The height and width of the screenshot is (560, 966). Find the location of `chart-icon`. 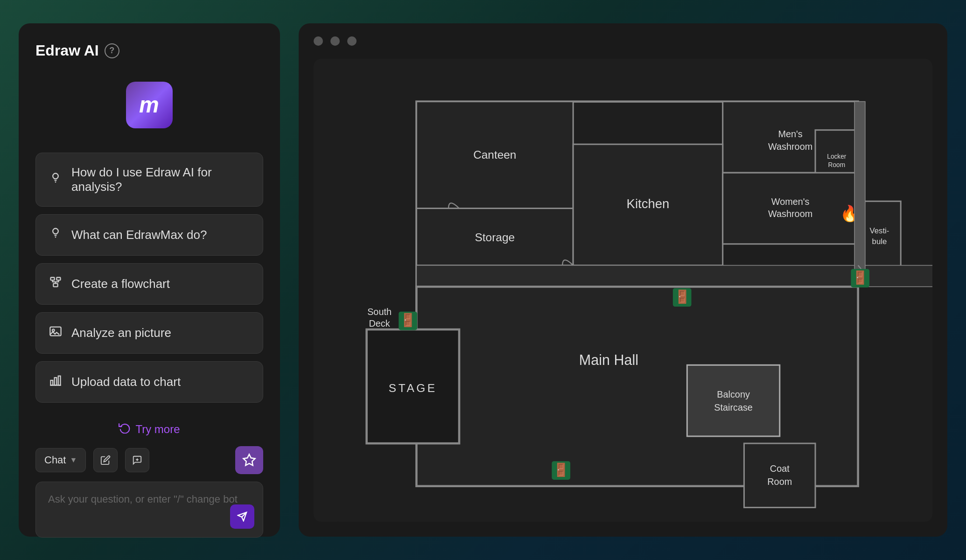

chart-icon is located at coordinates (56, 382).